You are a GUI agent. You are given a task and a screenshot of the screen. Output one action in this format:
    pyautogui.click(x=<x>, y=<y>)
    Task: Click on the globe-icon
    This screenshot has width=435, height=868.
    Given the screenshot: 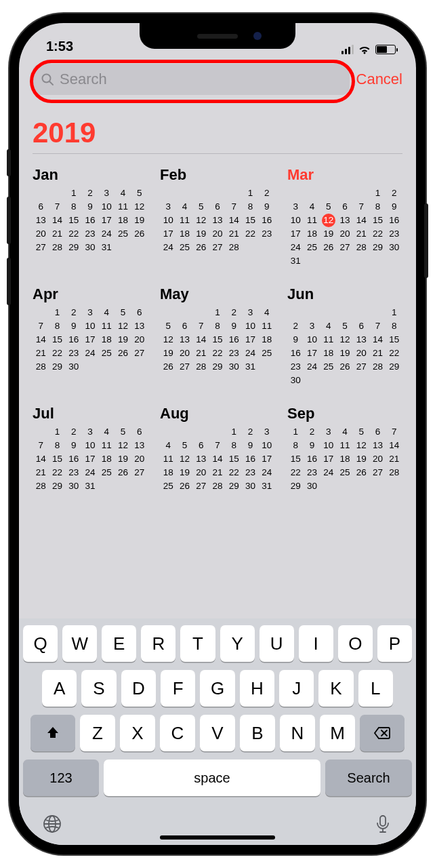 What is the action you would take?
    pyautogui.click(x=52, y=825)
    